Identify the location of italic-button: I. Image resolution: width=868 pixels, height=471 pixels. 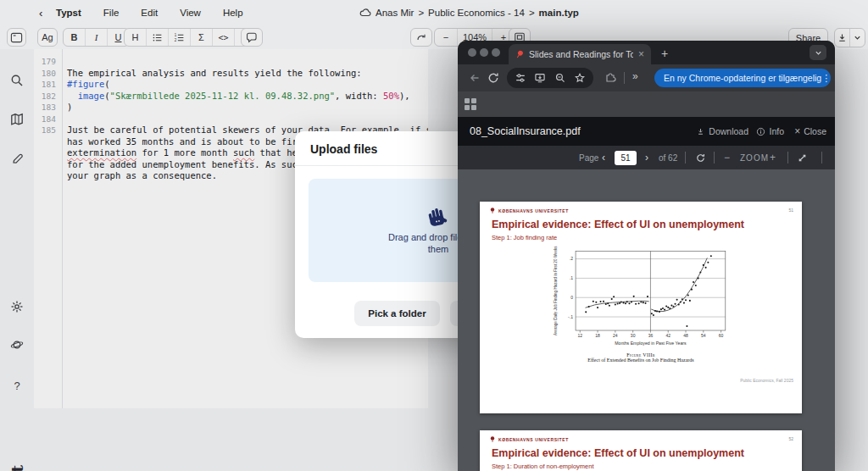
(96, 37).